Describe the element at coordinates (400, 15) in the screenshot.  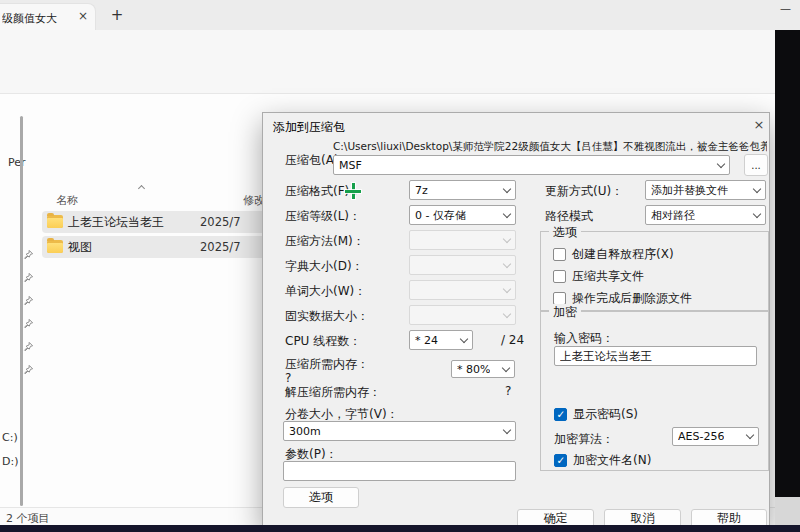
I see `tab-bar: 级颜值女大【吕佳 × + —` at that location.